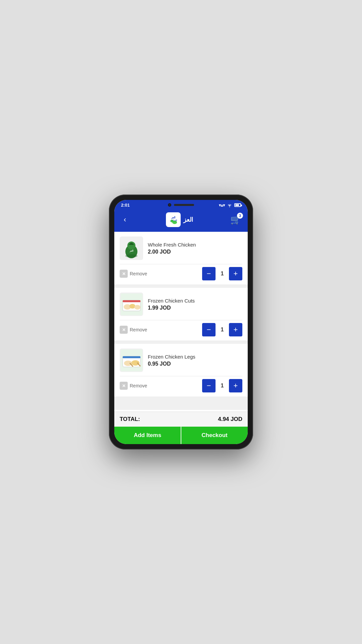  I want to click on item-name-2: Frozen Chicken Cuts, so click(195, 301).